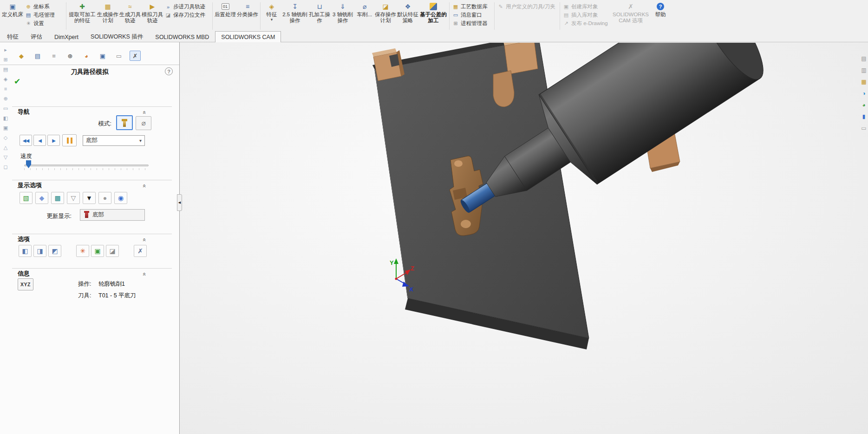 The width and height of the screenshot is (868, 434). Describe the element at coordinates (472, 23) in the screenshot. I see `process-manager-button: ⊞ 进程管理器` at that location.